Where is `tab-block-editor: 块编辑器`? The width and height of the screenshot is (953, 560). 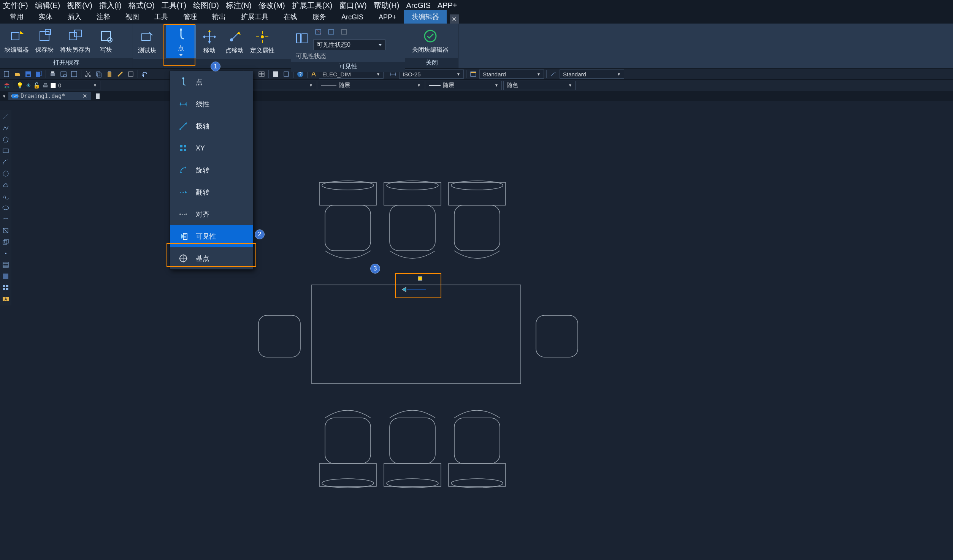 tab-block-editor: 块编辑器 is located at coordinates (425, 17).